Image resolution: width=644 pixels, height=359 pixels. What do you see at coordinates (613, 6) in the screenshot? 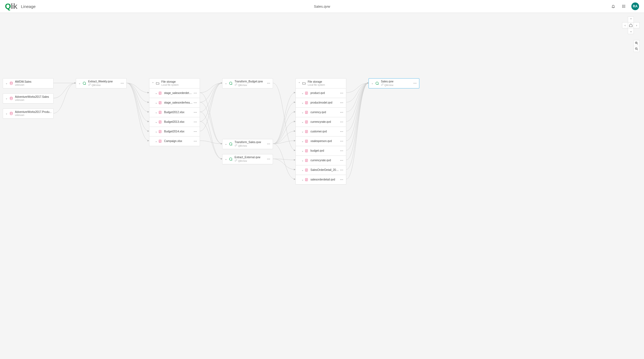
I see `bell-icon` at bounding box center [613, 6].